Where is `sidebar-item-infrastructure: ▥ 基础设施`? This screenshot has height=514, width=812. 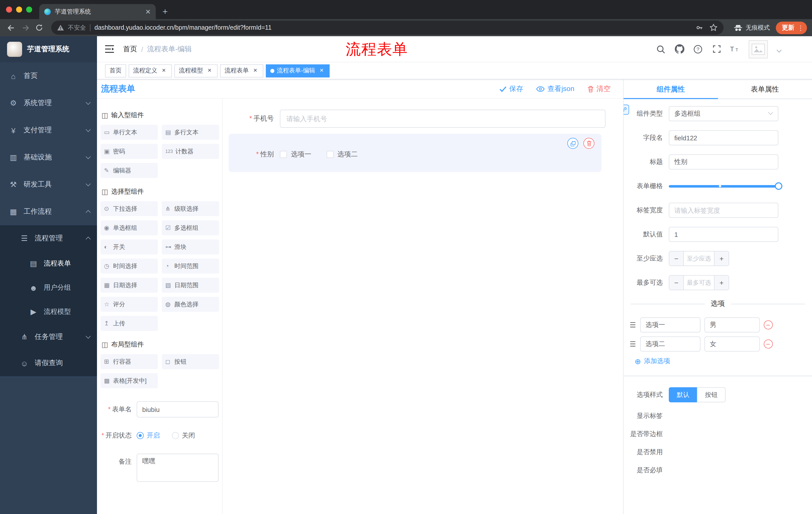 sidebar-item-infrastructure: ▥ 基础设施 is located at coordinates (49, 157).